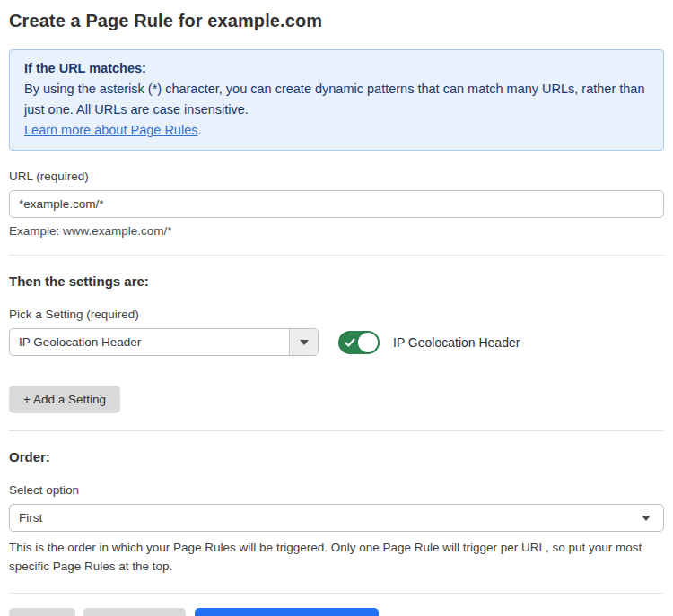 This screenshot has width=673, height=616. What do you see at coordinates (336, 231) in the screenshot?
I see `url-example-helper: Example: www.example.com/*` at bounding box center [336, 231].